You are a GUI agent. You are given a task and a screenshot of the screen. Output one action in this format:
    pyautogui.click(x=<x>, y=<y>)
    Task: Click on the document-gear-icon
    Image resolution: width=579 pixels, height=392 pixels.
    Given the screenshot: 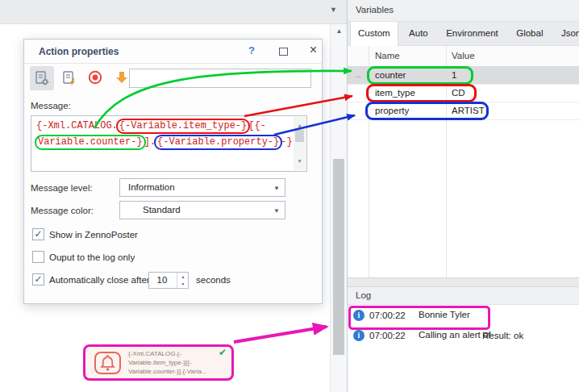 What is the action you would take?
    pyautogui.click(x=42, y=78)
    